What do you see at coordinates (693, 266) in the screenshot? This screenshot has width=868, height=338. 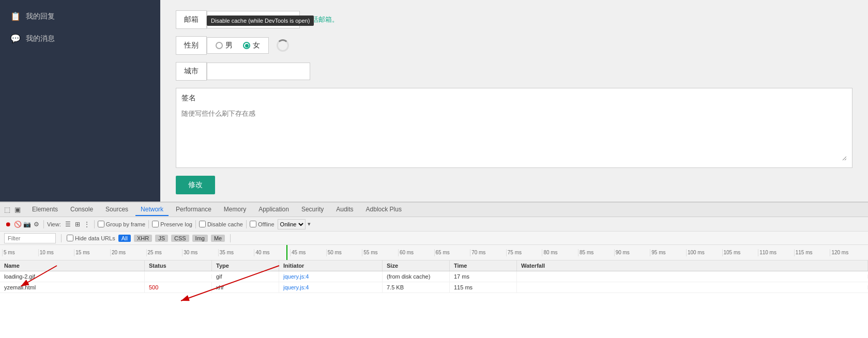 I see `th-waterfall: Waterfall` at bounding box center [693, 266].